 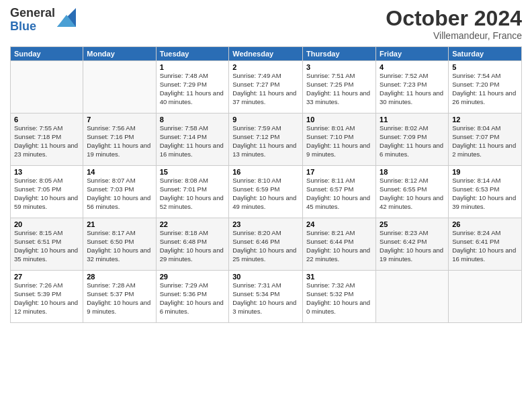 I want to click on calendar-header-row: Sunday Monday Tuesday Wednesday Thursday…, so click(x=266, y=54).